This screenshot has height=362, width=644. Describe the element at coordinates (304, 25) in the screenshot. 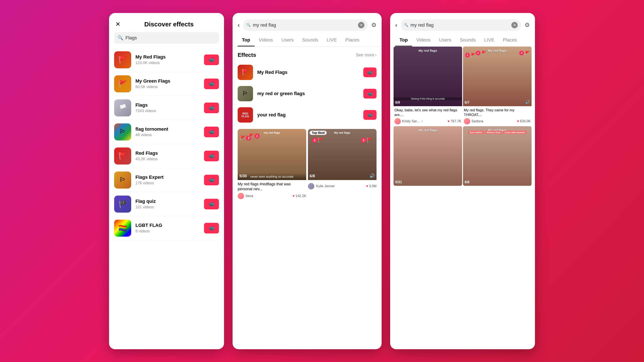

I see `search-field` at that location.